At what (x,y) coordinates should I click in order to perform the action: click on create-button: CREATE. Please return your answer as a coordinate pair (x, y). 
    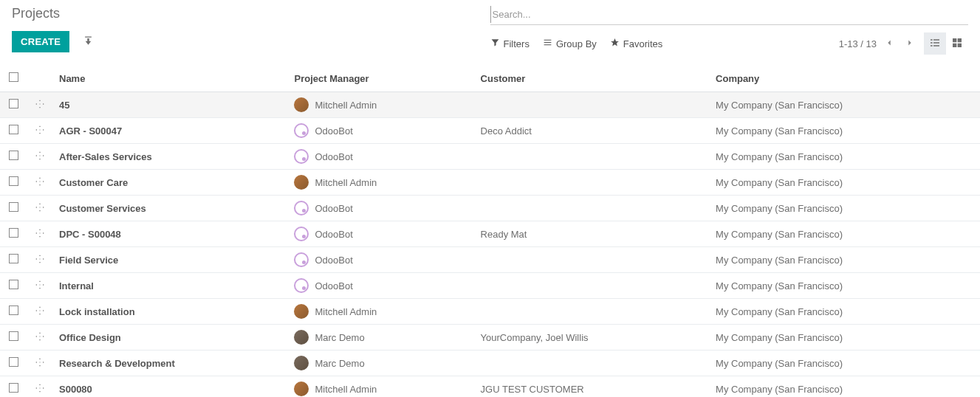
    Looking at the image, I should click on (41, 41).